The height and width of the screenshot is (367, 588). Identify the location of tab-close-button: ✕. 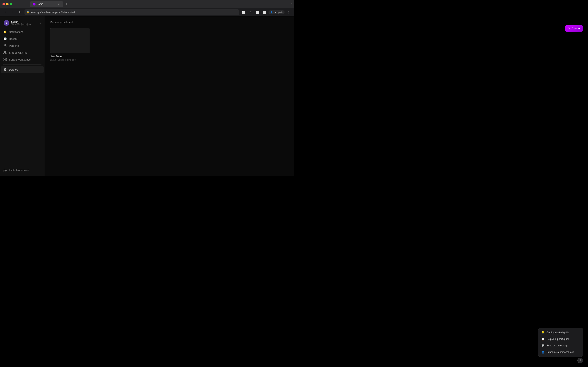
(59, 4).